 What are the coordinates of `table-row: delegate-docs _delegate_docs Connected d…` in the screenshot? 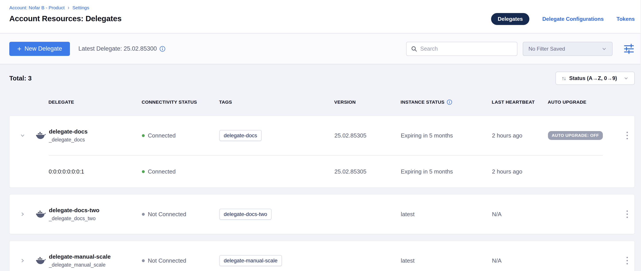 It's located at (322, 135).